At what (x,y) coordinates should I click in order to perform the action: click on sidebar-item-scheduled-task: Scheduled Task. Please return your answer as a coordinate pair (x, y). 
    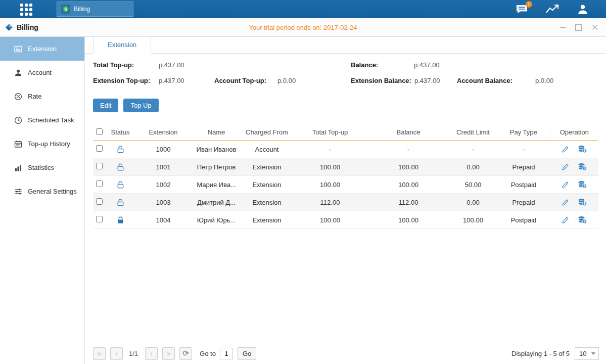
    Looking at the image, I should click on (42, 120).